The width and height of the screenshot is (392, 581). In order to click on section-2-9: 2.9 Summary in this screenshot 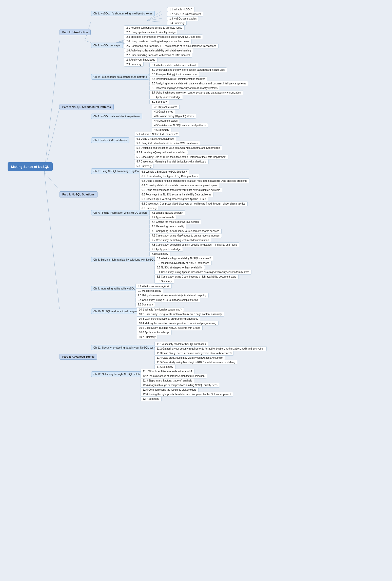, I will do `click(134, 64)`.